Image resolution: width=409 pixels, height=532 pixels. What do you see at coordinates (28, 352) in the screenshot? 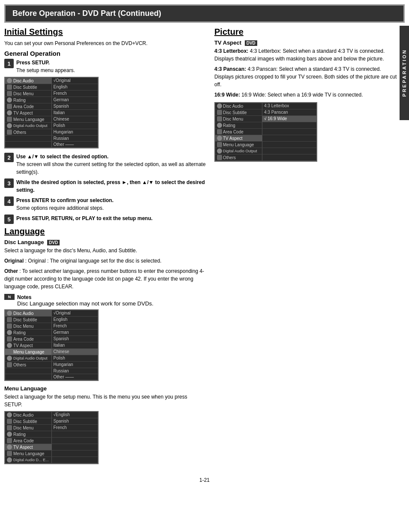
I see `lang-menu-left-menu-lang: Menu Language` at bounding box center [28, 352].